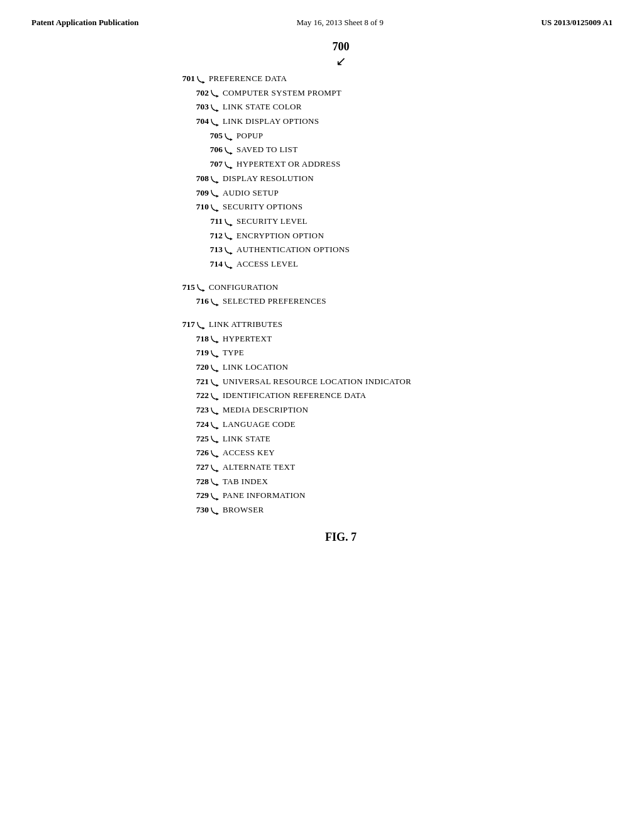  What do you see at coordinates (294, 396) in the screenshot?
I see `item-label: IDENTIFICATION REFERENCE DATA` at bounding box center [294, 396].